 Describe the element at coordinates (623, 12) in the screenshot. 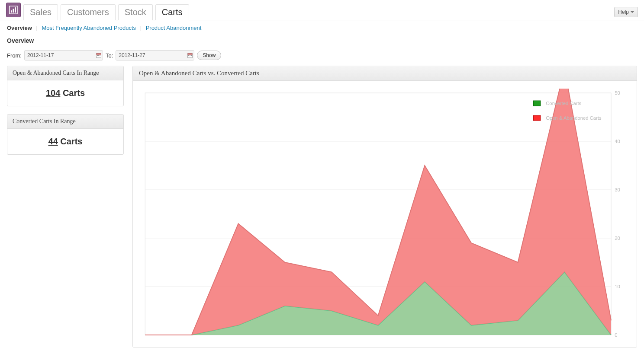

I see `help-label: Help` at that location.